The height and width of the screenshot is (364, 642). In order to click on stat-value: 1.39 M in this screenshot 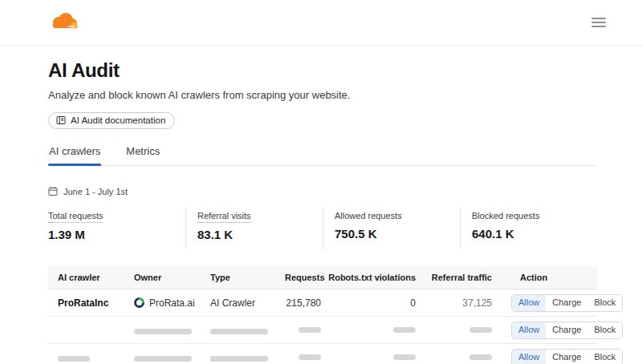, I will do `click(117, 234)`.